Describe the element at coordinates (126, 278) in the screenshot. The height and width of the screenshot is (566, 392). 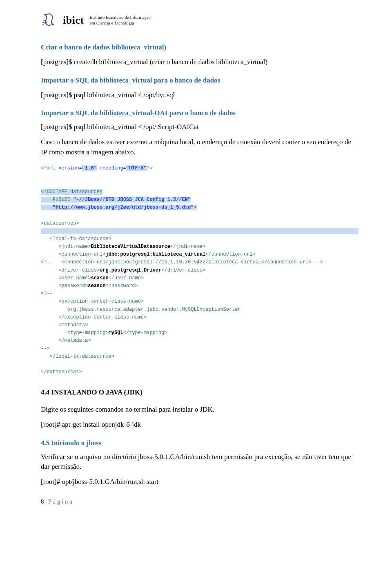
I see `xml-username-close: </user-name>` at that location.